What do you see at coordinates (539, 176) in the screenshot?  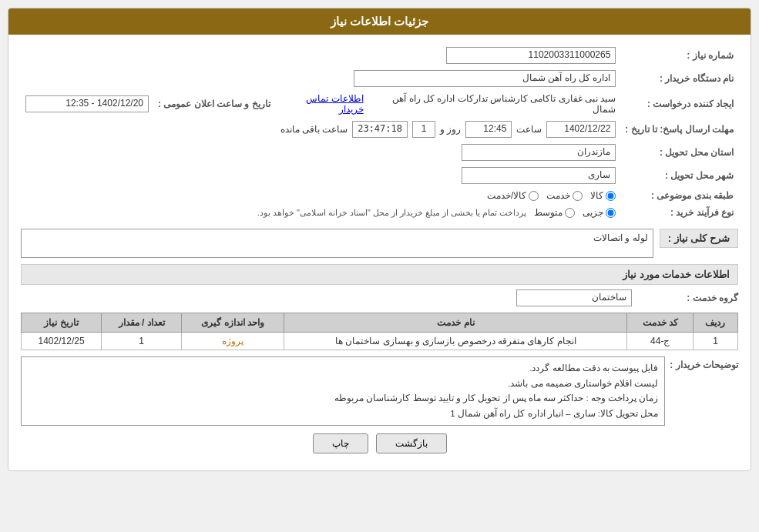 I see `delivery-city-value: ساری` at bounding box center [539, 176].